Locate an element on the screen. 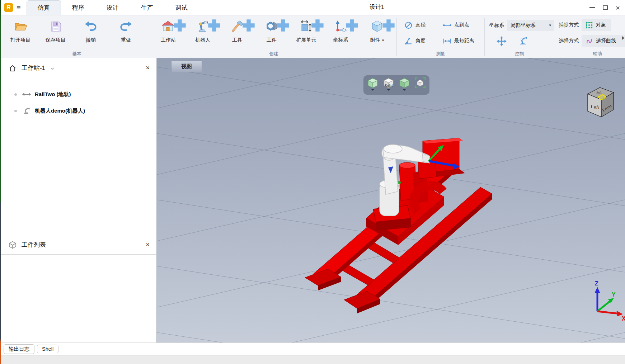 This screenshot has width=625, height=364. solid-mode-button: Solid is located at coordinates (389, 84).